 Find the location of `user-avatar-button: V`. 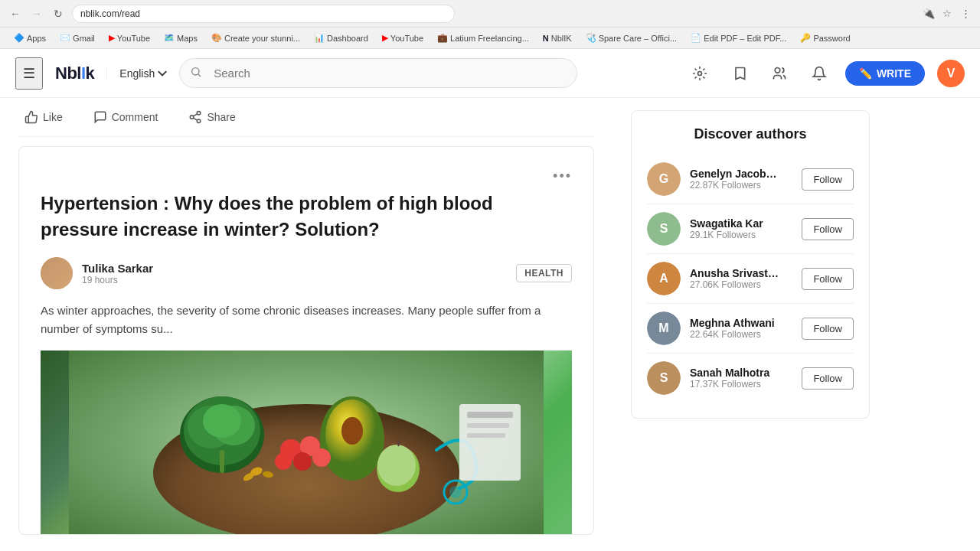

user-avatar-button: V is located at coordinates (951, 73).